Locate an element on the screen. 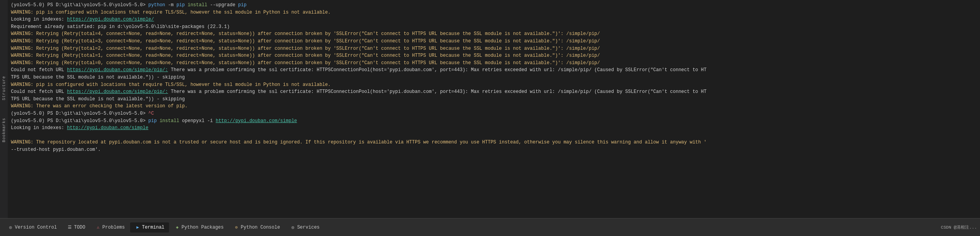  terminal-line: WARNING: The repository located at pypi.… is located at coordinates (494, 142).